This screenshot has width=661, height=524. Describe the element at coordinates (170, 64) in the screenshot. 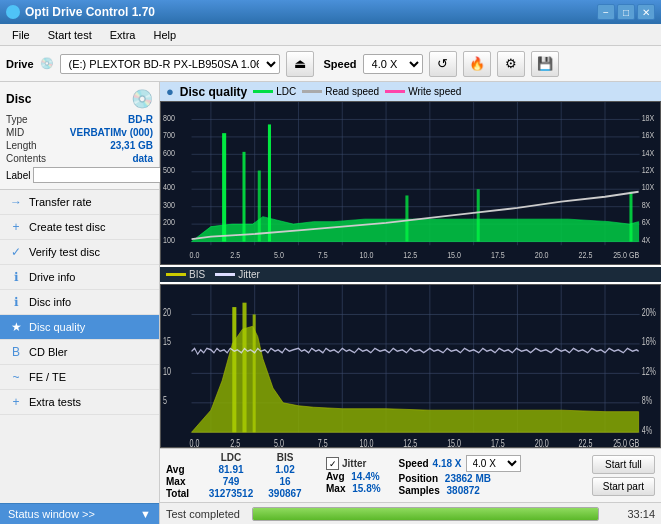

I see `drive-select: (E:) PLEXTOR BD-R PX-LB950SA 1.06` at that location.